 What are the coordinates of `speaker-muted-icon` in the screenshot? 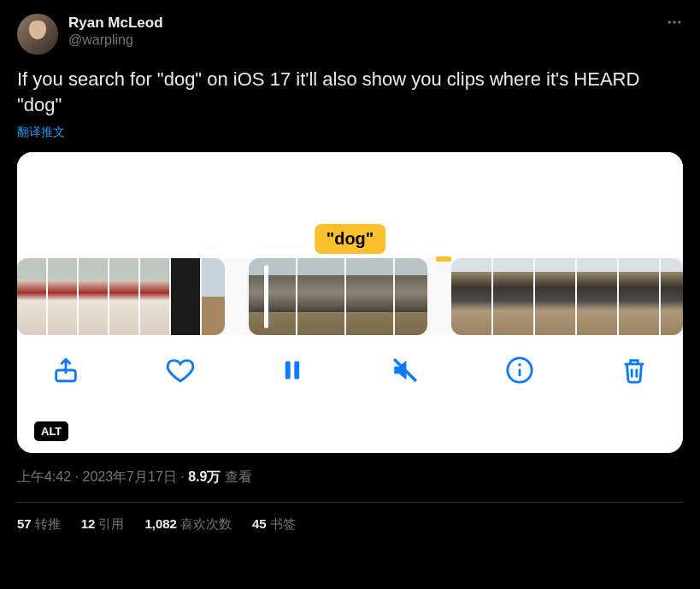 It's located at (405, 370).